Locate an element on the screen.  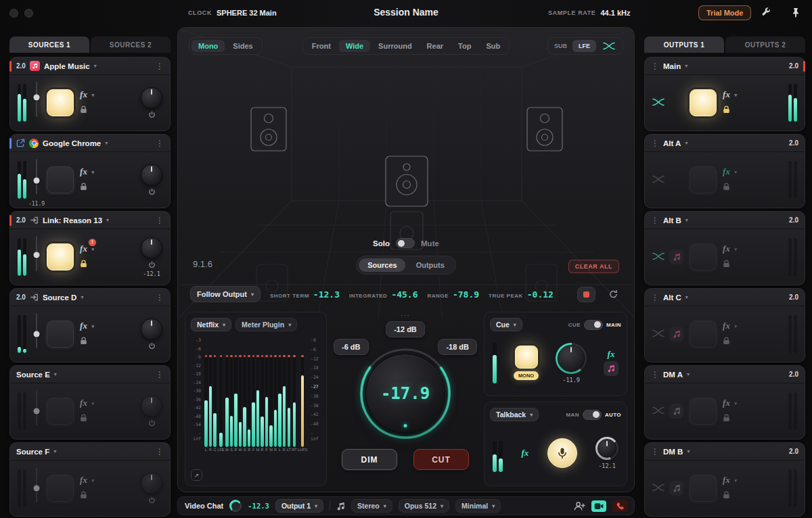
mode-mono: Mono is located at coordinates (208, 46).